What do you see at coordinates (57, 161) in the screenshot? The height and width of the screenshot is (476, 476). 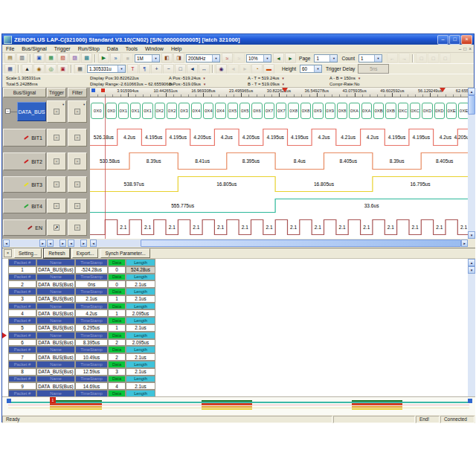 I see `trigger-cell-bit2: ×` at bounding box center [57, 161].